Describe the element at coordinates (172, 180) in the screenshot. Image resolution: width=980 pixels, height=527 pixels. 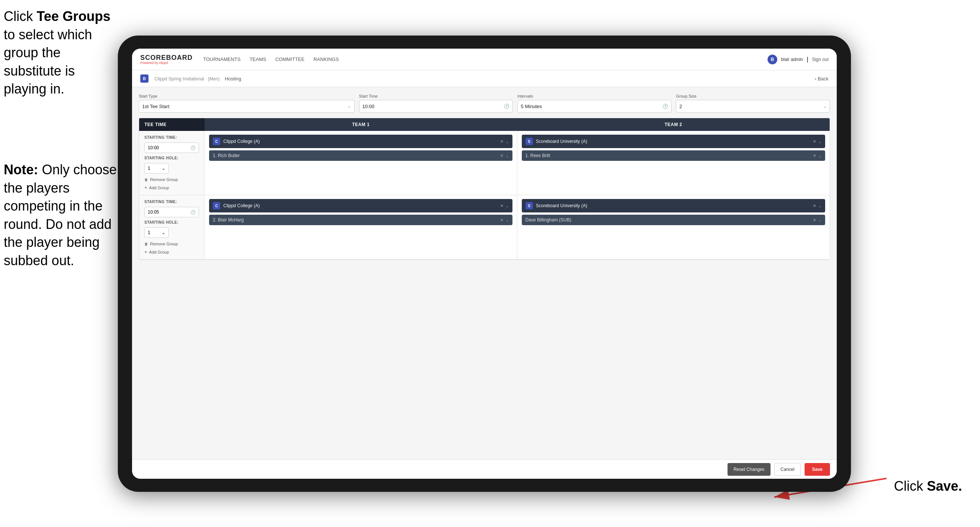
I see `remove-group-button-1: Remove Group` at that location.